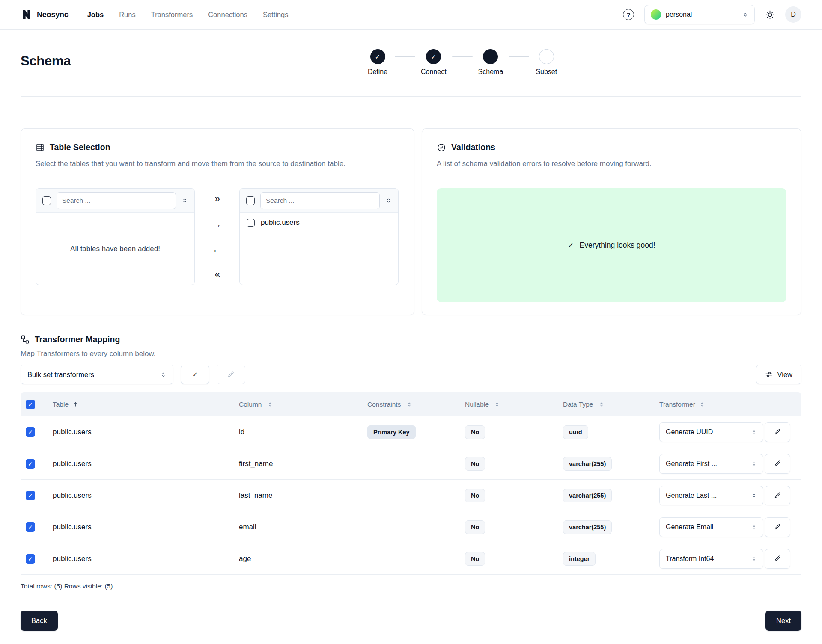 This screenshot has width=822, height=644. Describe the element at coordinates (779, 374) in the screenshot. I see `view-button: View` at that location.